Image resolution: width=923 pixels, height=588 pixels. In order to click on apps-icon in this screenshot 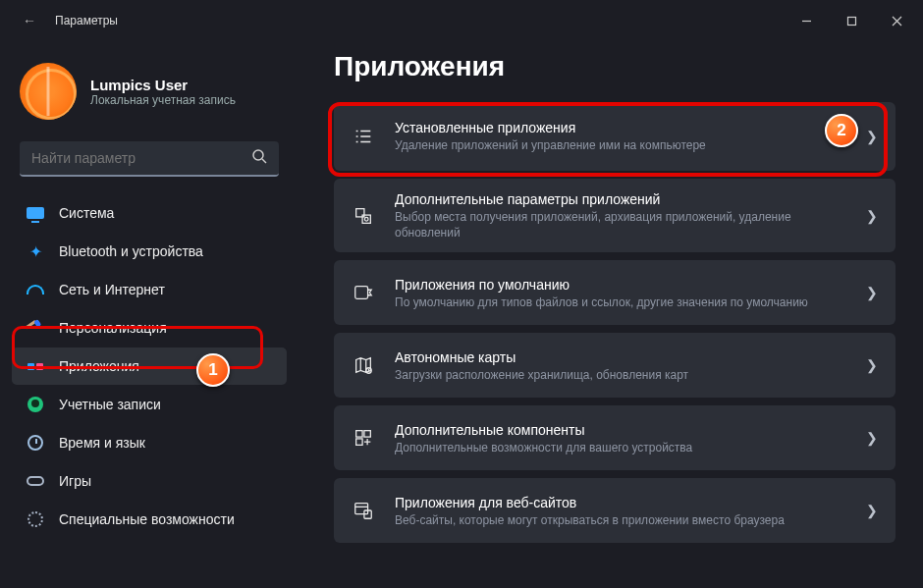, I will do `click(35, 366)`.